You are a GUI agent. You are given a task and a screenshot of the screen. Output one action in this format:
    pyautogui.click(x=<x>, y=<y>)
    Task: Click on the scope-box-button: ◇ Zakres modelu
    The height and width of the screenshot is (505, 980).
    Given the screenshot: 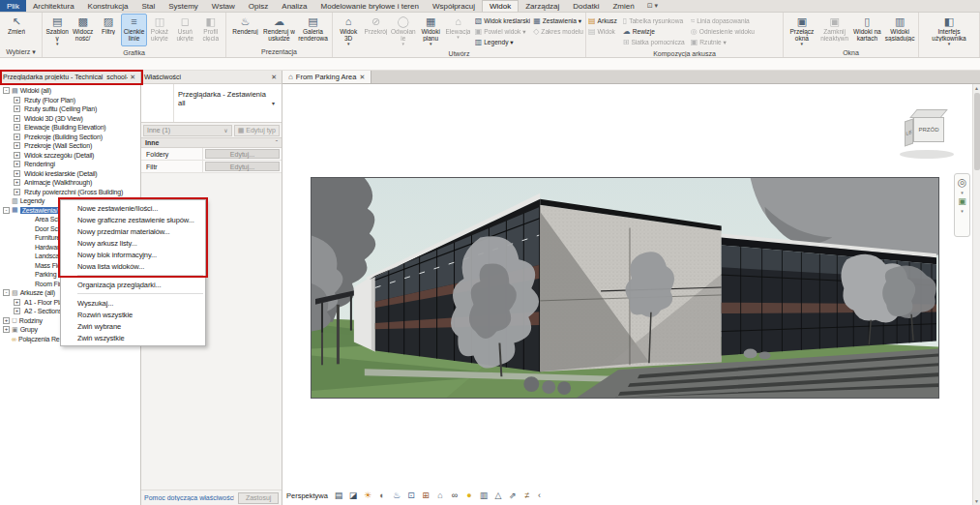 What is the action you would take?
    pyautogui.click(x=558, y=31)
    